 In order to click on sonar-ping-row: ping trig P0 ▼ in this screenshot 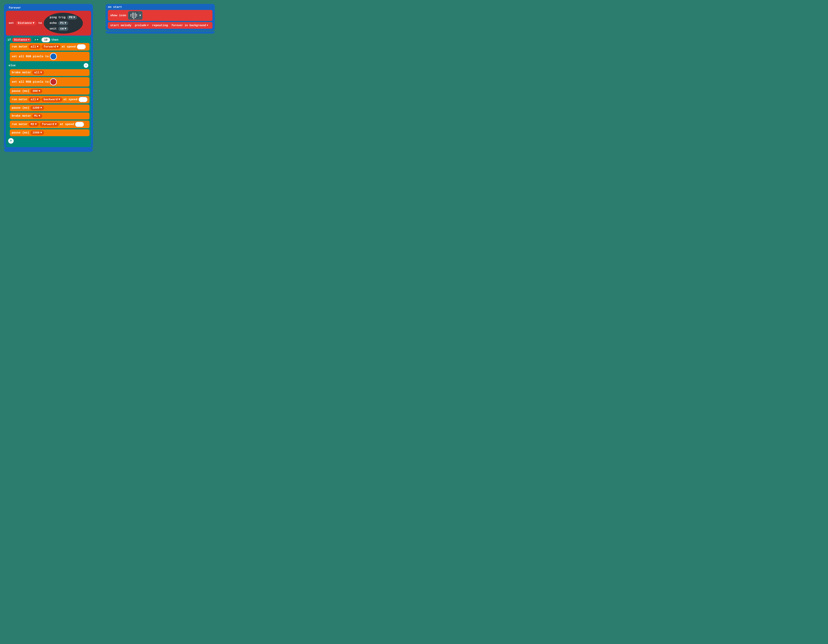, I will do `click(63, 17)`.